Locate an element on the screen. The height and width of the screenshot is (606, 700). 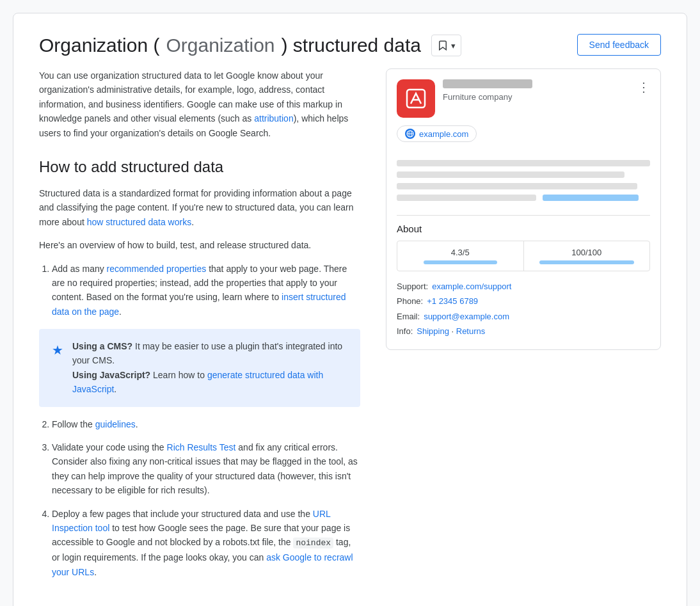
card-info: Furniture company is located at coordinates (546, 91).